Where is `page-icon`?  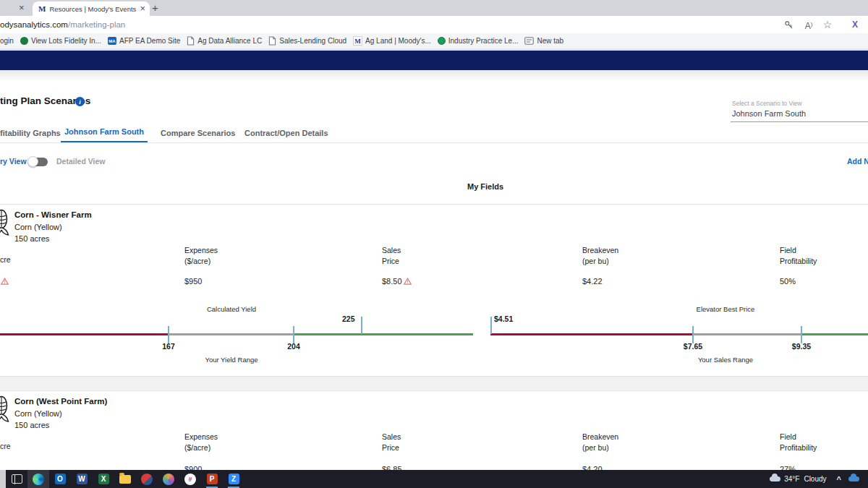 page-icon is located at coordinates (191, 40).